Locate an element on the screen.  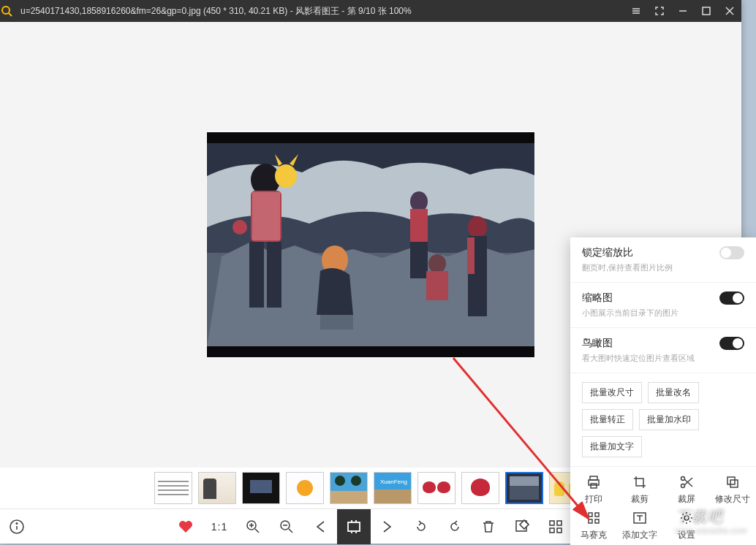
addtext-tool: 添加文字 is located at coordinates (640, 526).